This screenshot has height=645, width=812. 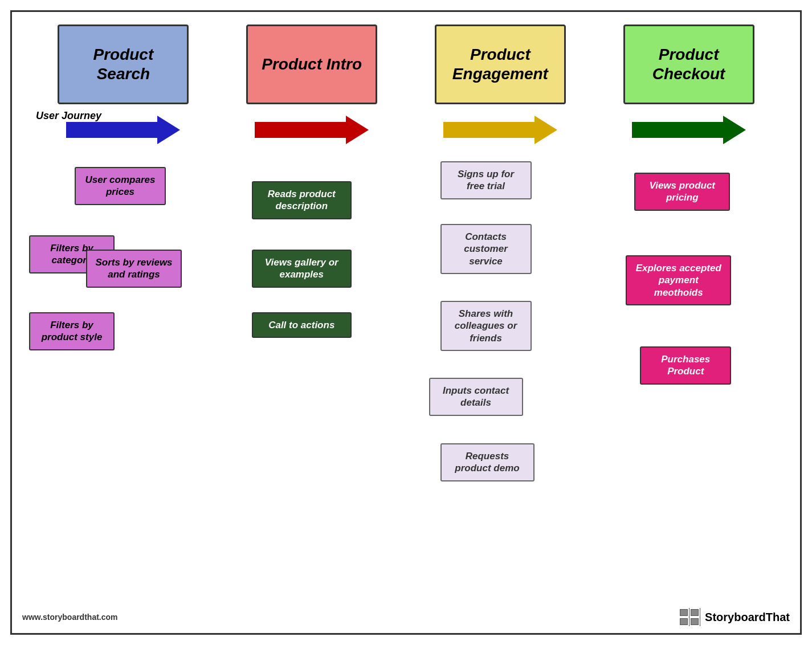 What do you see at coordinates (678, 280) in the screenshot?
I see `card-explores-payment-methods: Explores accepted payment meothoids` at bounding box center [678, 280].